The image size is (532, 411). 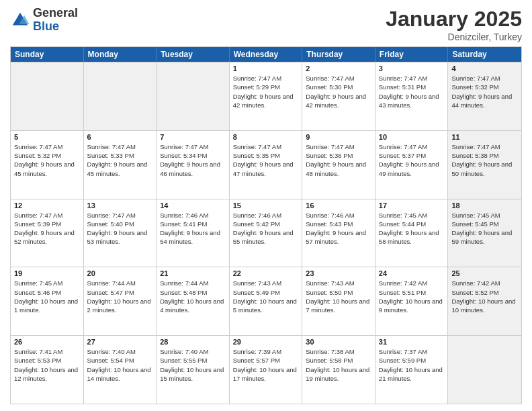 I want to click on day-info: Sunrise: 7:42 AM Sunset: 5:51 PM Dayligh…, so click(x=412, y=297).